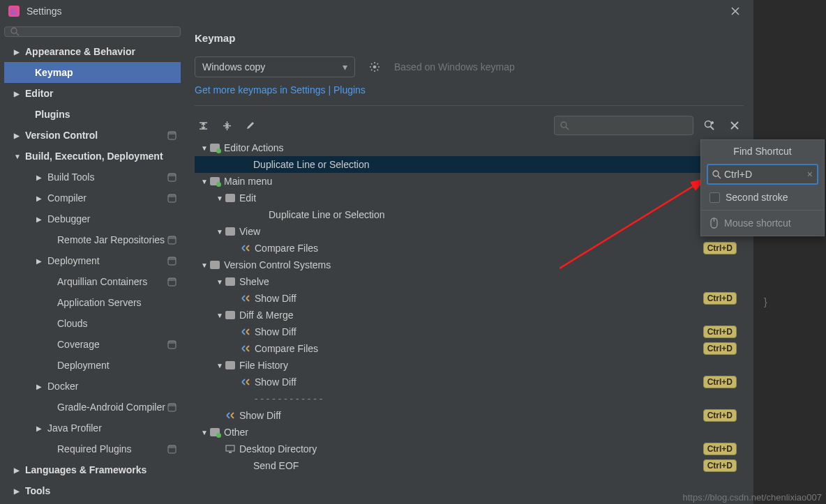 The image size is (826, 504). Describe the element at coordinates (92, 32) in the screenshot. I see `sidebar-search-input` at that location.